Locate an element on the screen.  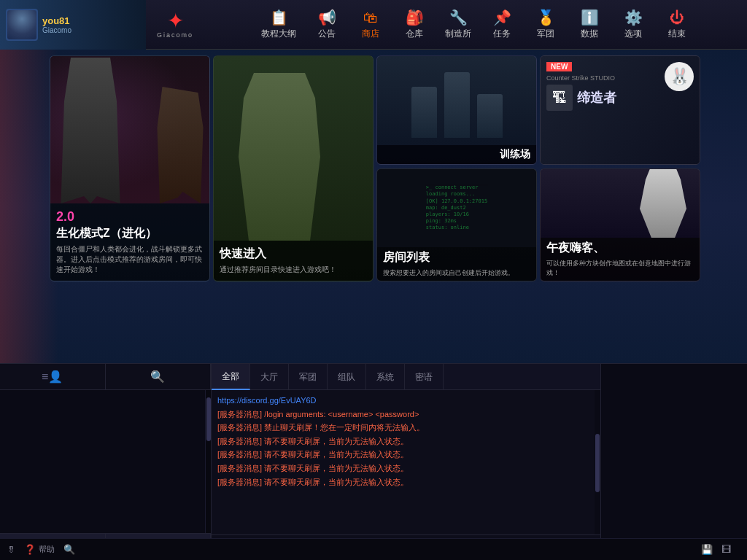
new-card-name: 缔造者 is located at coordinates (597, 98).